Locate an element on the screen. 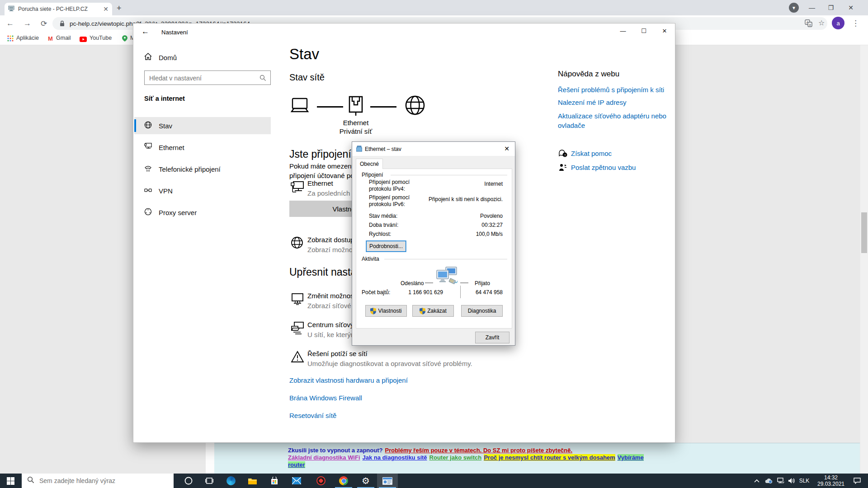 This screenshot has width=868, height=488. tray-language: SLK is located at coordinates (804, 481).